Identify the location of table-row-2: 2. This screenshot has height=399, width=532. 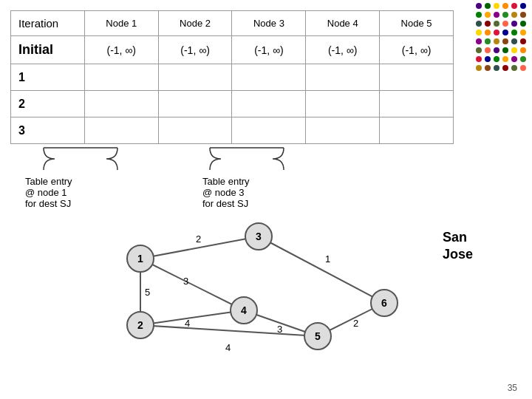
(232, 104).